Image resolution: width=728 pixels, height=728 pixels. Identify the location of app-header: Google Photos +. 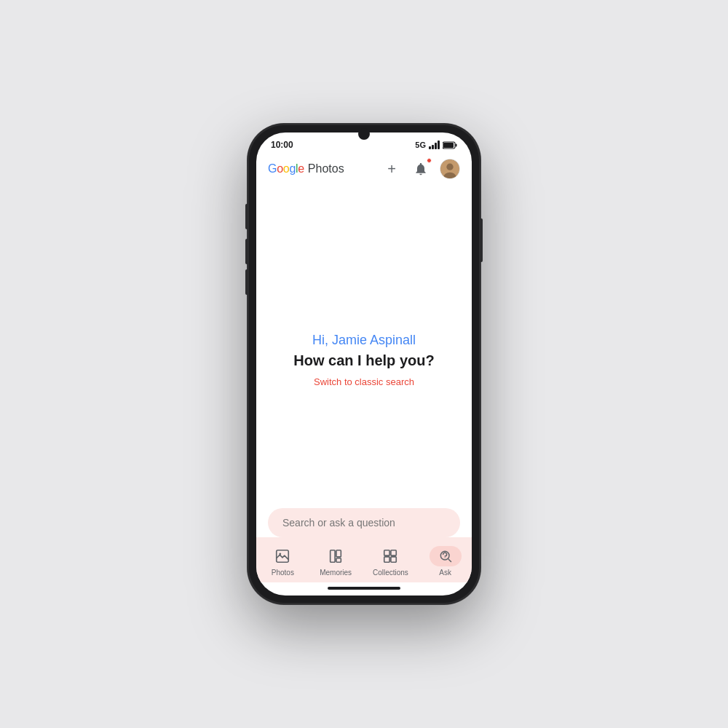
(364, 169).